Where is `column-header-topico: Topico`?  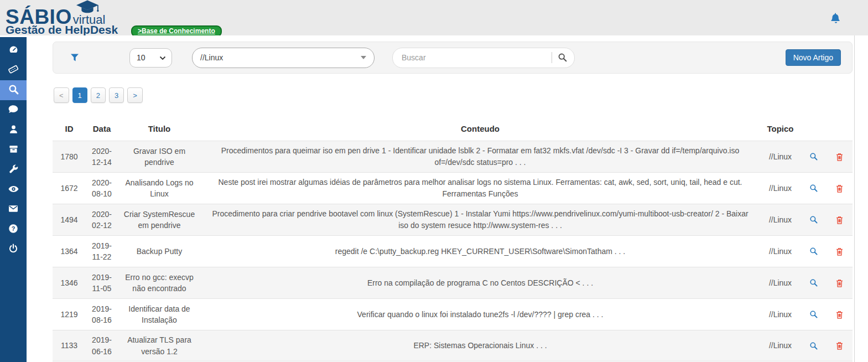
column-header-topico: Topico is located at coordinates (780, 128).